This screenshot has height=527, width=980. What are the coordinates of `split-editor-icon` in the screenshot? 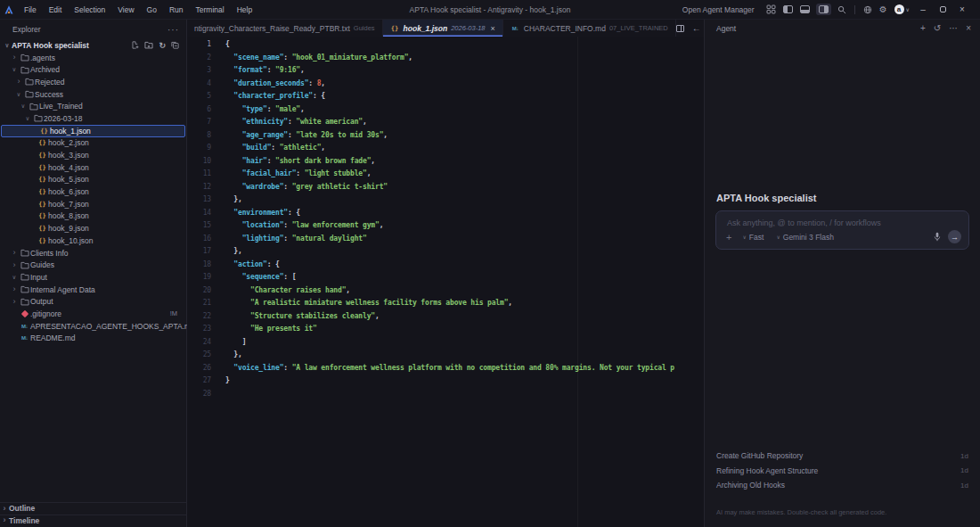 It's located at (681, 29).